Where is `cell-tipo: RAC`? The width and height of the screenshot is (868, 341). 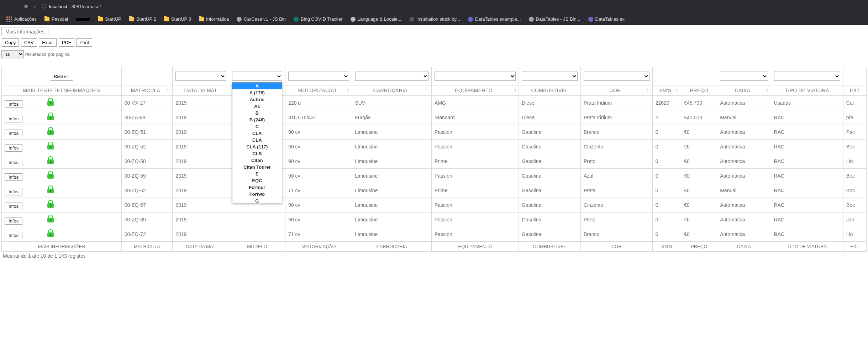
cell-tipo: RAC is located at coordinates (807, 162).